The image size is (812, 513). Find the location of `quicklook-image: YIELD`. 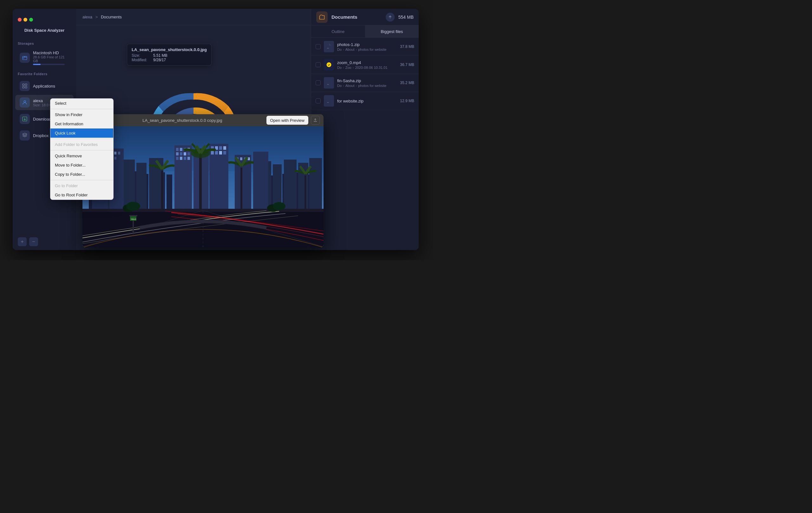

quicklook-image: YIELD is located at coordinates (203, 187).